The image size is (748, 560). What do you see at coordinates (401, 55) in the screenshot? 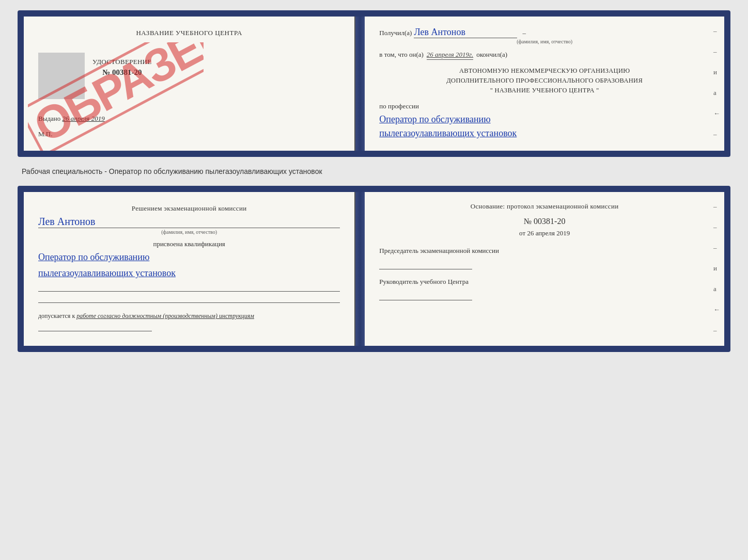
I see `vtom-label: в том, что он(а)` at bounding box center [401, 55].